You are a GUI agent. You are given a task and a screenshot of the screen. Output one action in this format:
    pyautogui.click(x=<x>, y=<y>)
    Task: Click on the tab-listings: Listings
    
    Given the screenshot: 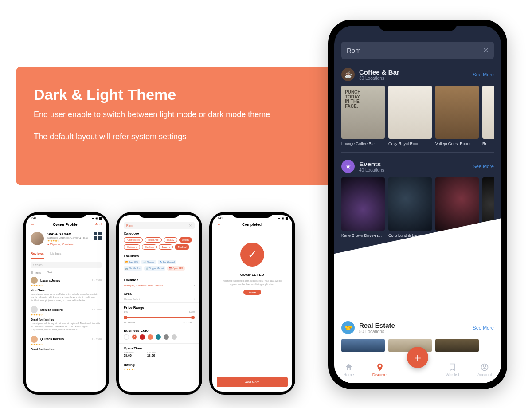 What is the action you would take?
    pyautogui.click(x=56, y=254)
    